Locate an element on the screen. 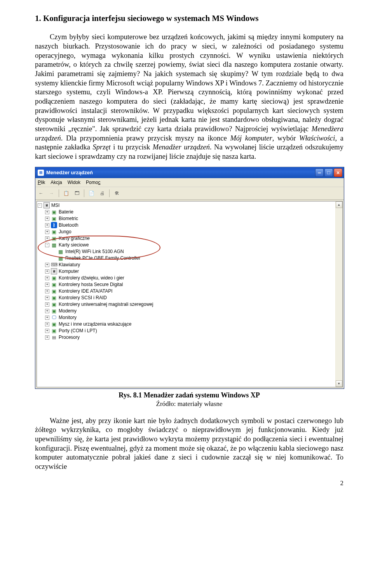  processor-icon: ▤ is located at coordinates (54, 337).